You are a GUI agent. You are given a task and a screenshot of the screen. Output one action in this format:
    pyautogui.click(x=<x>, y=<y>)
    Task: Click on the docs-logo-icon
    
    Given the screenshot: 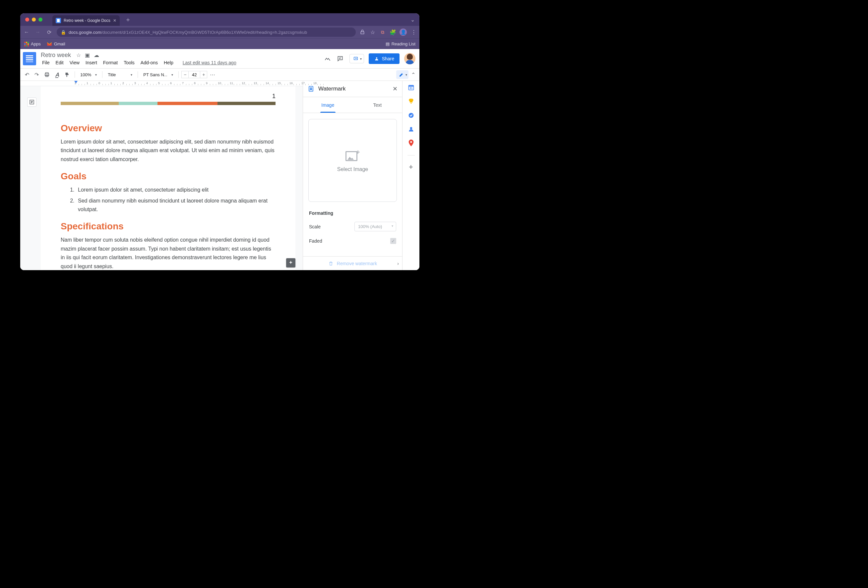 What is the action you would take?
    pyautogui.click(x=30, y=59)
    